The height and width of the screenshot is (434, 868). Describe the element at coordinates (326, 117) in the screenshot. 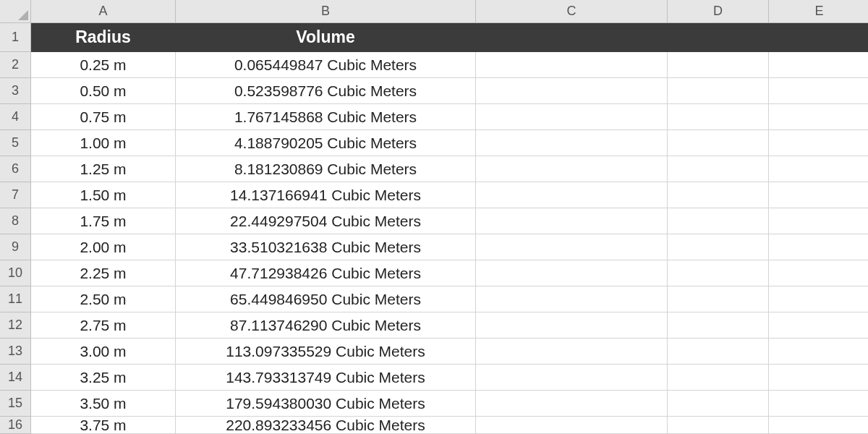

I see `cell-volume: 1.767145868 Cubic Meters` at that location.